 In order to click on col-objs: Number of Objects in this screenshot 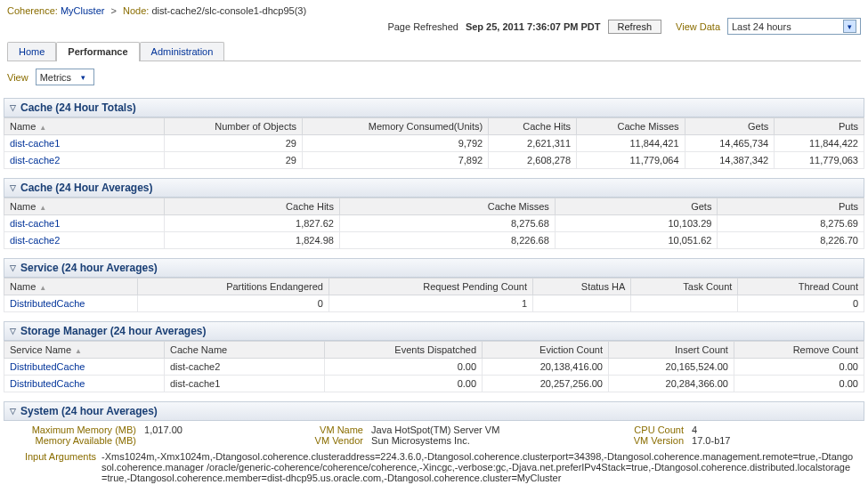, I will do `click(233, 126)`.